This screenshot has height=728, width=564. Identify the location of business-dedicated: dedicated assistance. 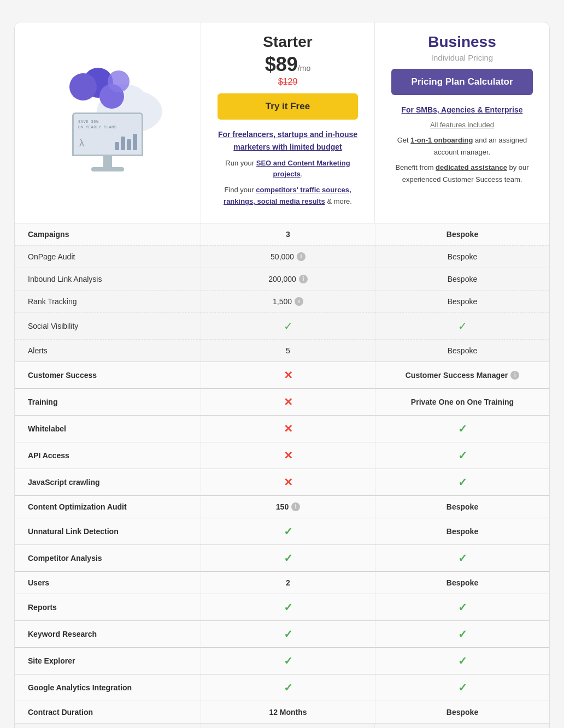
(471, 167).